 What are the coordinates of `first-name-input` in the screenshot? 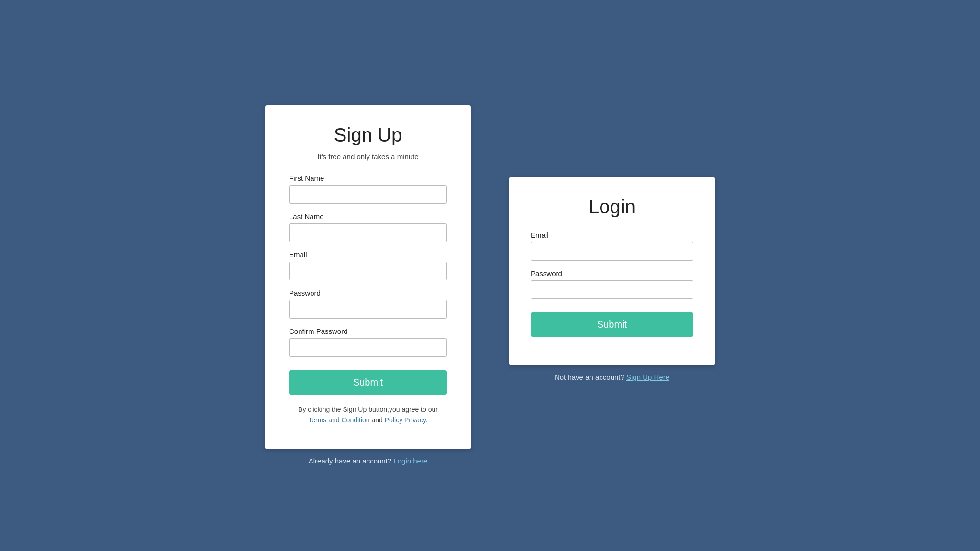 It's located at (368, 194).